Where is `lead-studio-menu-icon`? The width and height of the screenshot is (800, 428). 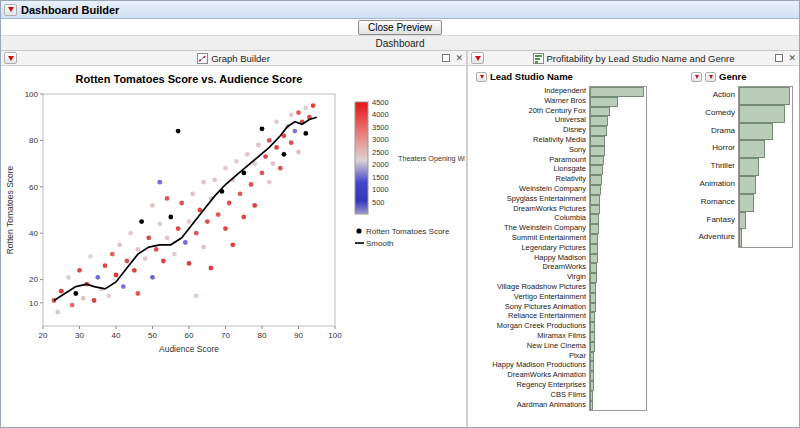 lead-studio-menu-icon is located at coordinates (482, 77).